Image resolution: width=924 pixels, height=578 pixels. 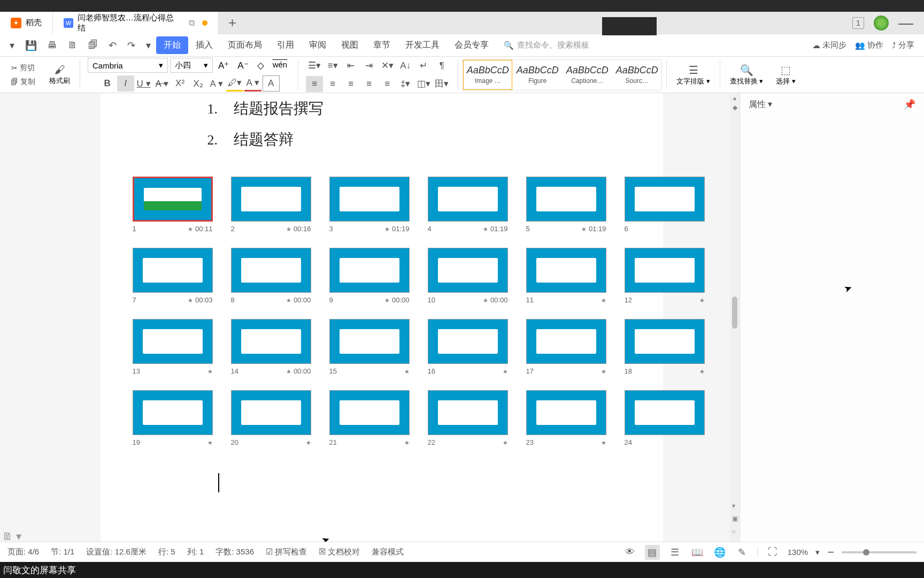 What do you see at coordinates (12, 45) in the screenshot?
I see `menu-dropdown-icon: ▾` at bounding box center [12, 45].